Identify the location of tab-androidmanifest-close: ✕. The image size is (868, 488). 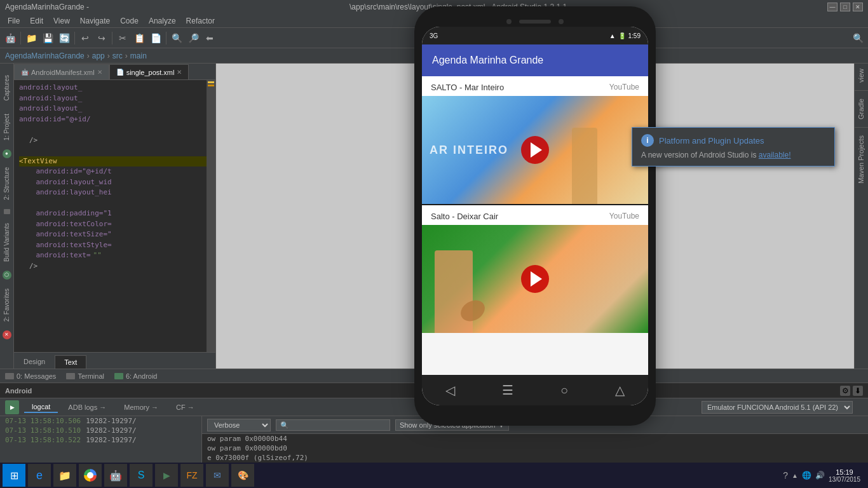
(100, 72).